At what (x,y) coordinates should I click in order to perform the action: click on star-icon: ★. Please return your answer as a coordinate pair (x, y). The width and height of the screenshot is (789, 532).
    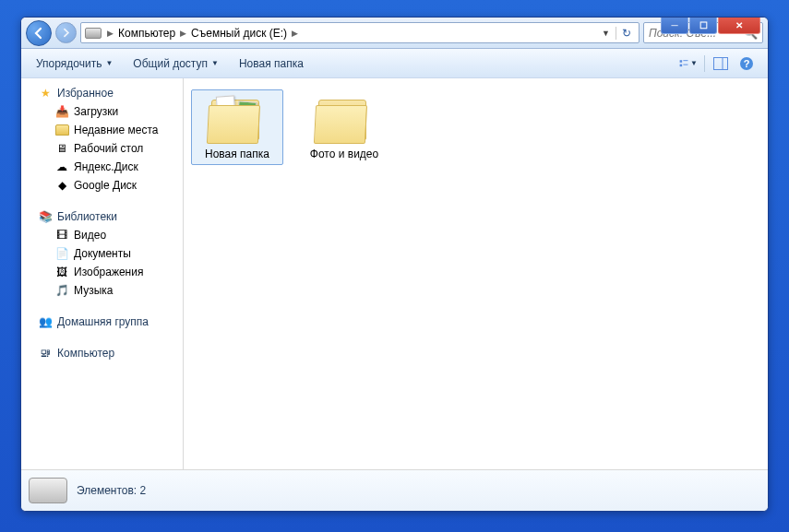
    Looking at the image, I should click on (45, 93).